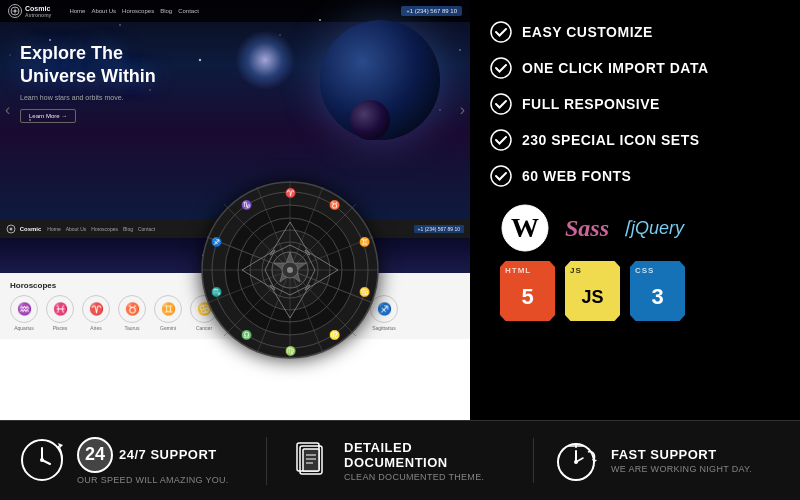 The height and width of the screenshot is (500, 800). Describe the element at coordinates (635, 176) in the screenshot. I see `feature-web-fonts: 60 WEB FONTS` at that location.